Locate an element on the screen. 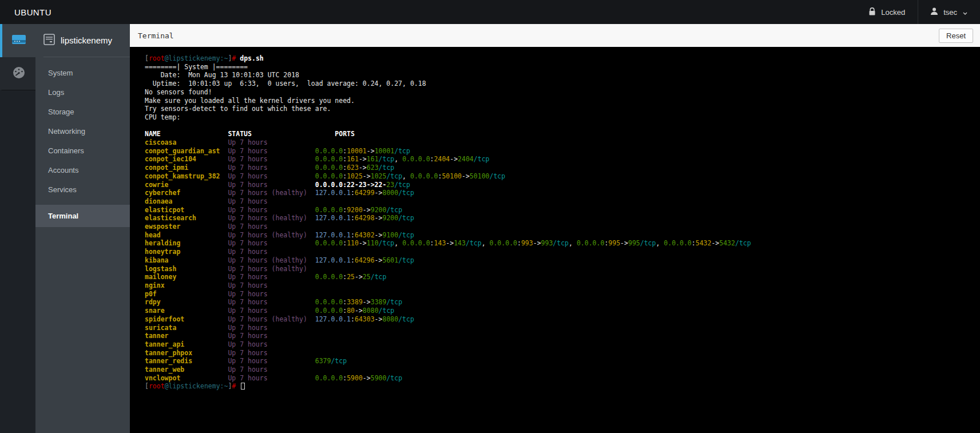 This screenshot has height=433, width=980. terminal-line: tanner_redis Up 7 hours 6379/tcp is located at coordinates (560, 362).